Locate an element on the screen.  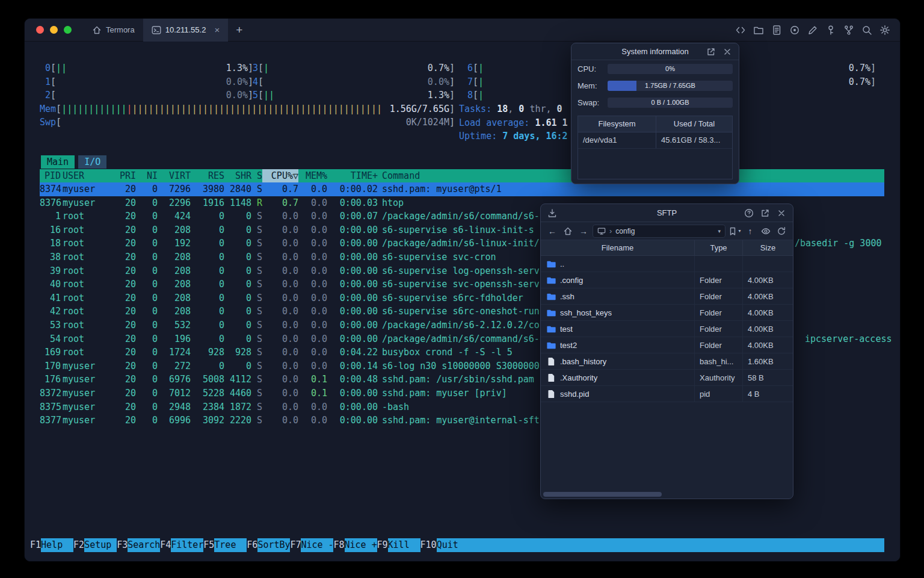
log-icon is located at coordinates (777, 30).